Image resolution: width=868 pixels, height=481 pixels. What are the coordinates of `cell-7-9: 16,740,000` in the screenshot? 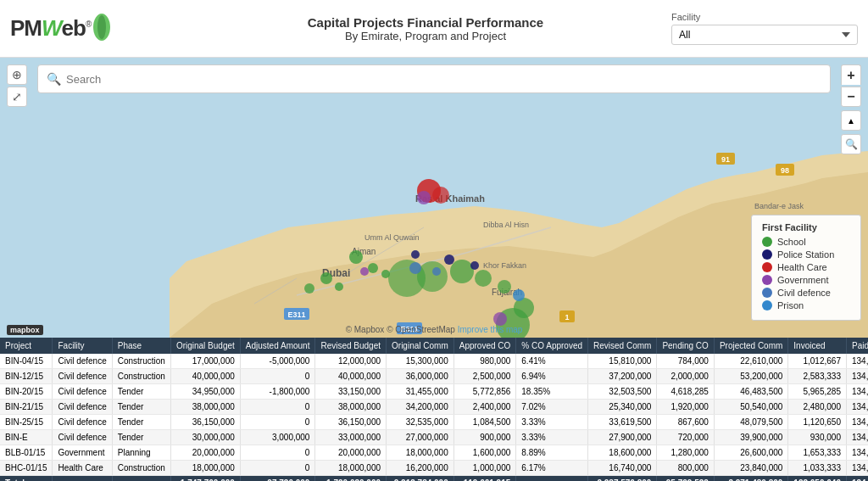 It's located at (622, 468).